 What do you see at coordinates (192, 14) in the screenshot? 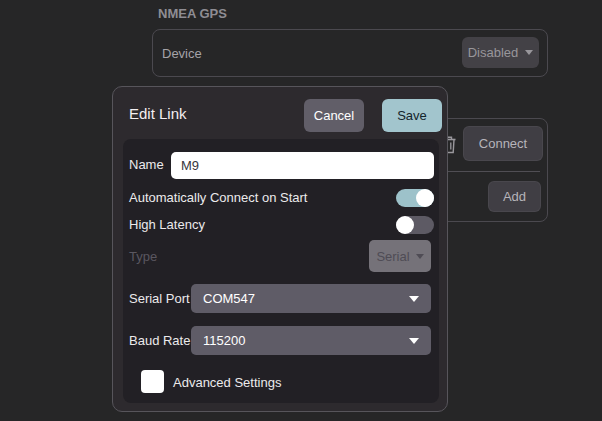
I see `nmea-gps-section-title: NMEA GPS` at bounding box center [192, 14].